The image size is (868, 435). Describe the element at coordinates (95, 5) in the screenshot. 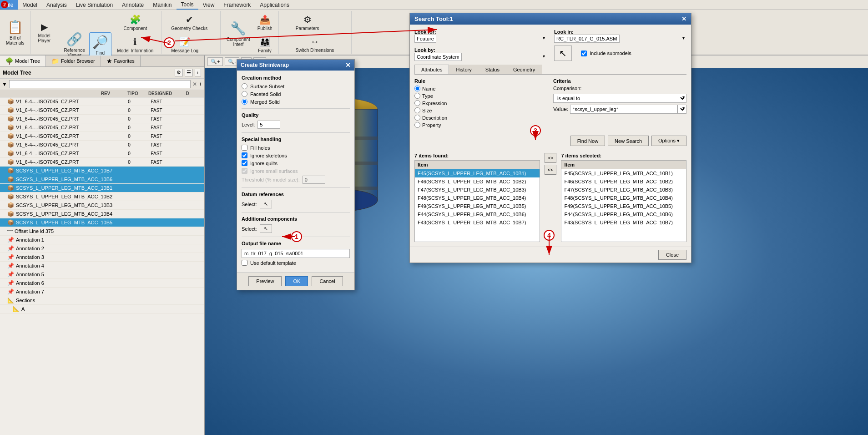

I see `menu-live-simulation: Live Simulation` at that location.